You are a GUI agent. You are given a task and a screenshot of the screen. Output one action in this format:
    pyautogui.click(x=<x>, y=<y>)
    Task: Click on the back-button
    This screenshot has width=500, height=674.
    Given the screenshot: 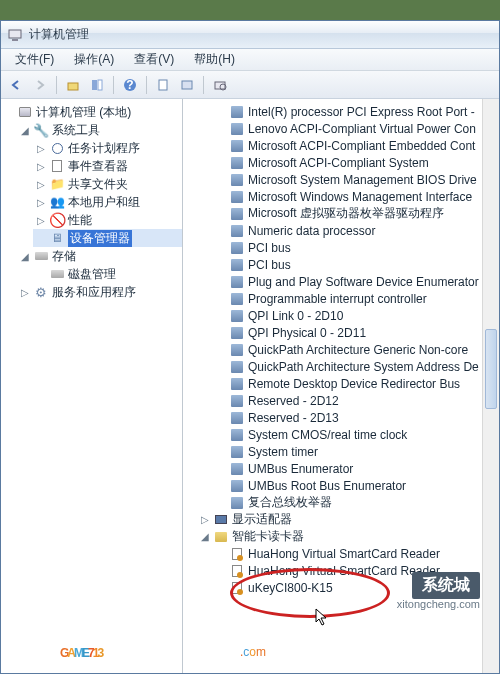 What is the action you would take?
    pyautogui.click(x=16, y=85)
    